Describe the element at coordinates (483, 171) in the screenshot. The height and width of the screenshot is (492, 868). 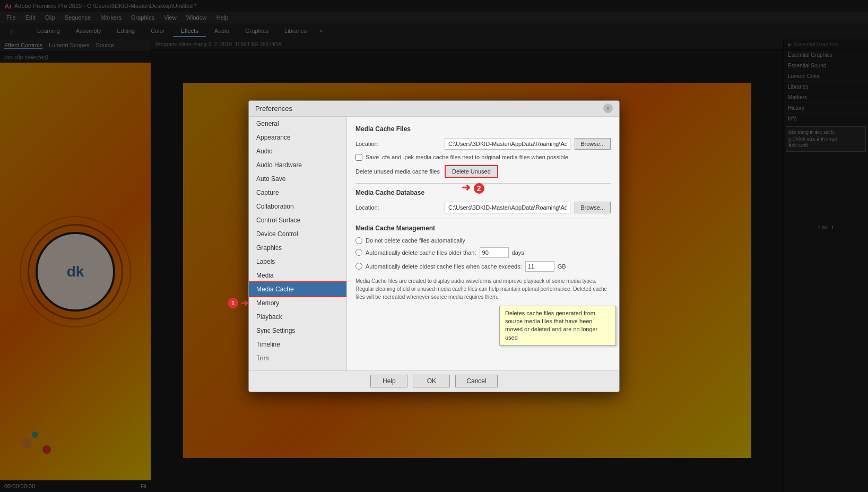
I see `delete-row: Delete unused media cache files Delete U…` at that location.